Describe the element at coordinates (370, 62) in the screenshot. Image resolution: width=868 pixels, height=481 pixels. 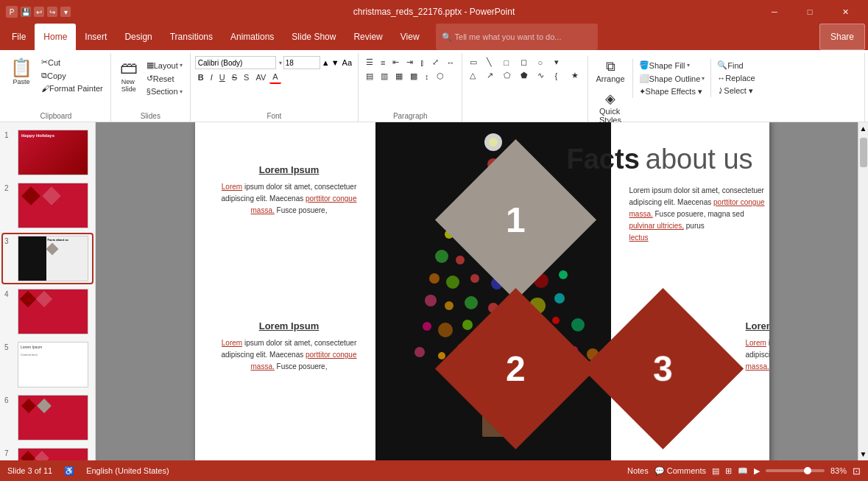
I see `bullets-button: ☰` at that location.